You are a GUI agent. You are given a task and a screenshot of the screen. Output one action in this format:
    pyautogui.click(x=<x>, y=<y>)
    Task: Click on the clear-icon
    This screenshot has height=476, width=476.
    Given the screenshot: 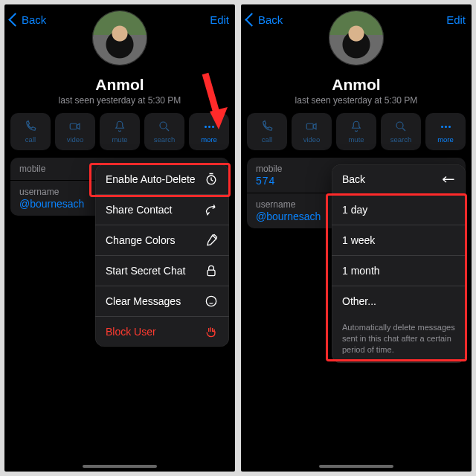 What is the action you would take?
    pyautogui.click(x=211, y=301)
    